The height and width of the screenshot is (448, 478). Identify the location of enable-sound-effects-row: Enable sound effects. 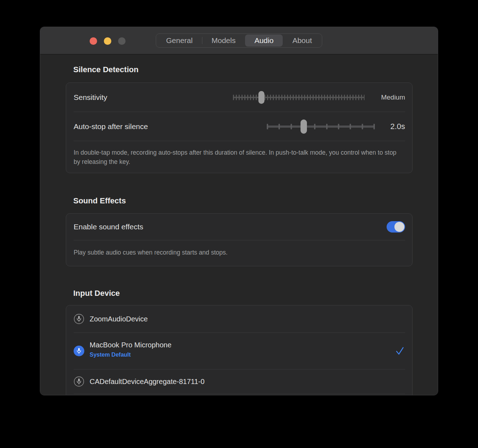
(239, 227).